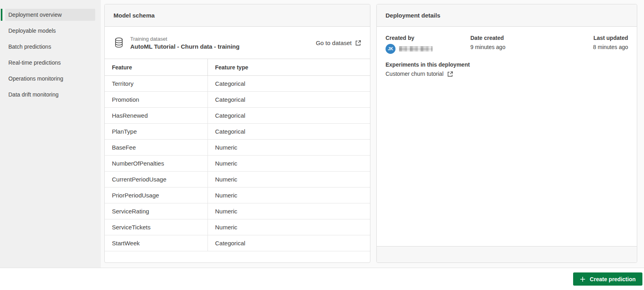  I want to click on date-created-value: 9 minutes ago, so click(532, 47).